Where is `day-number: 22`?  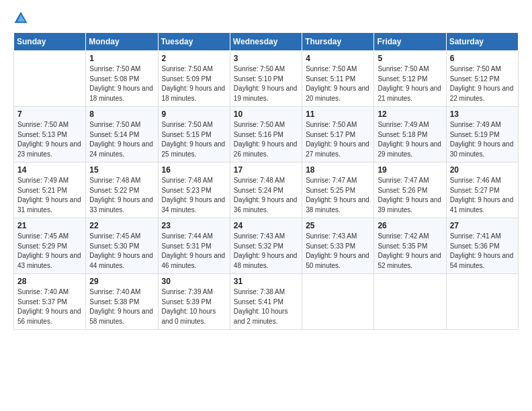 day-number: 22 is located at coordinates (122, 226).